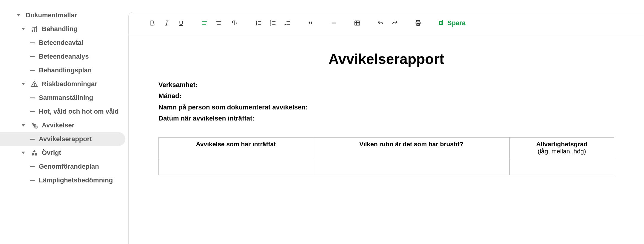 The height and width of the screenshot is (244, 644). Describe the element at coordinates (34, 153) in the screenshot. I see `shapes-icon` at that location.